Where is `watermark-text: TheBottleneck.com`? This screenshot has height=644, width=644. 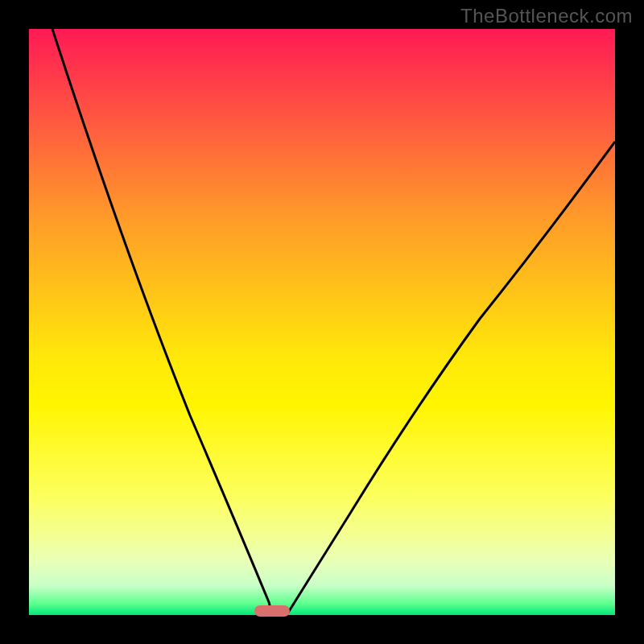 watermark-text: TheBottleneck.com is located at coordinates (547, 16).